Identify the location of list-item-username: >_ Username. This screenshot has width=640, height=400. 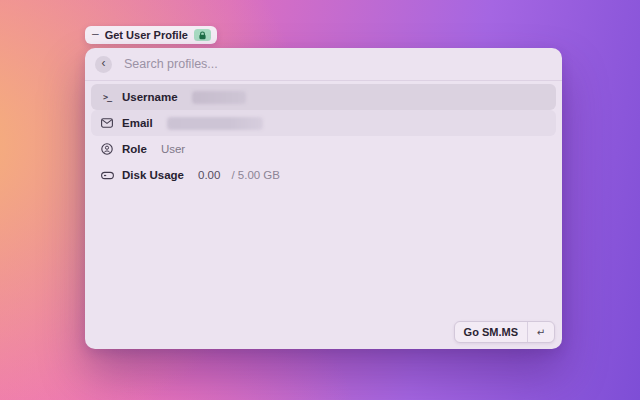
(324, 97).